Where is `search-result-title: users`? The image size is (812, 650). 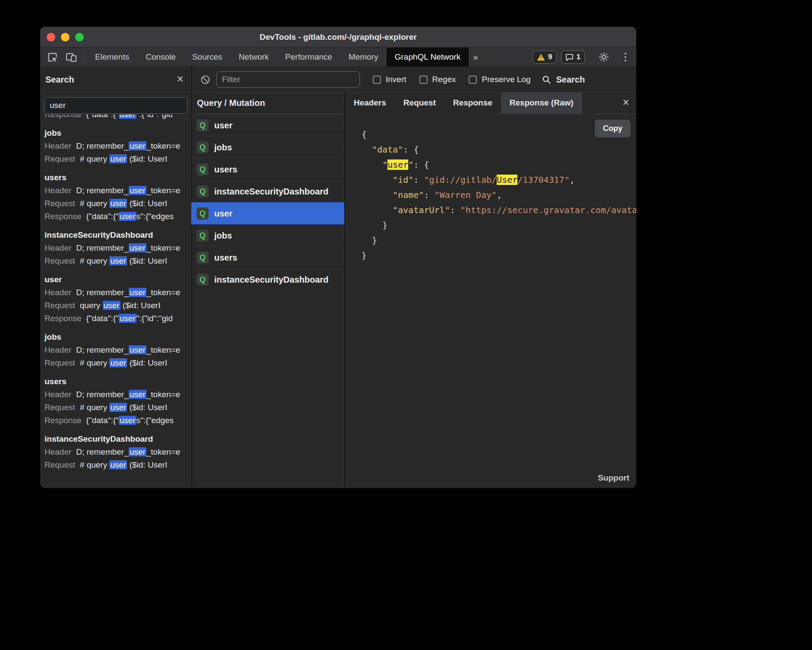 search-result-title: users is located at coordinates (118, 382).